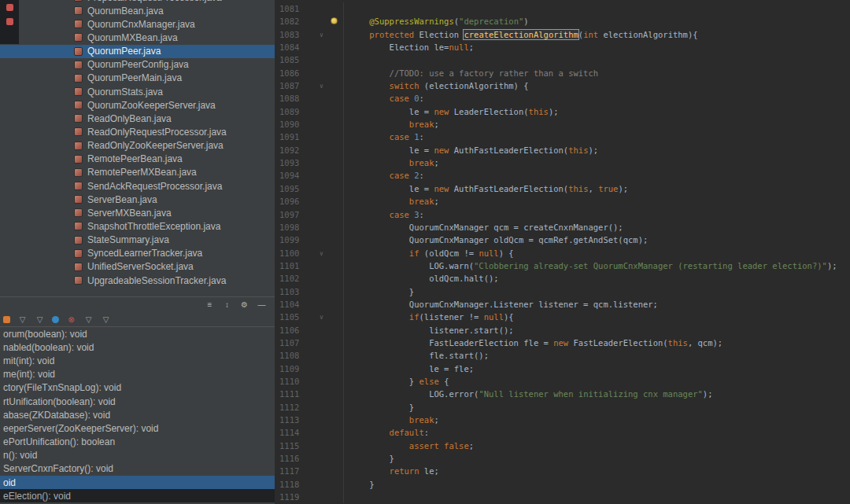 Image resolution: width=850 pixels, height=504 pixels. Describe the element at coordinates (291, 343) in the screenshot. I see `line-number: 1107` at that location.